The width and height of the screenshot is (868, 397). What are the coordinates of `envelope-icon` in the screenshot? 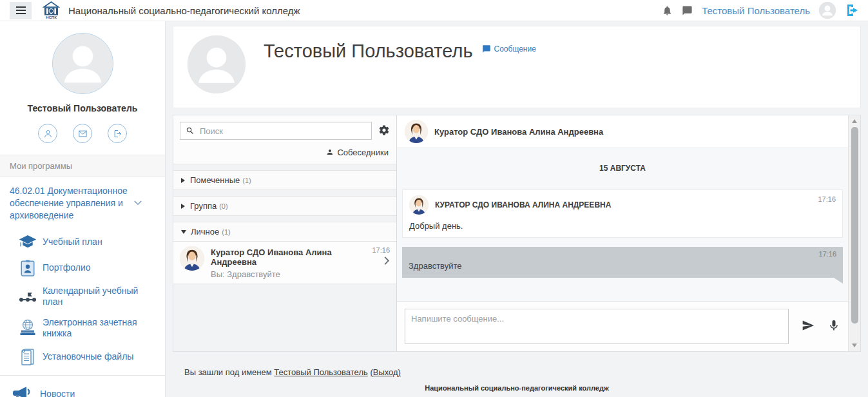 It's located at (82, 134).